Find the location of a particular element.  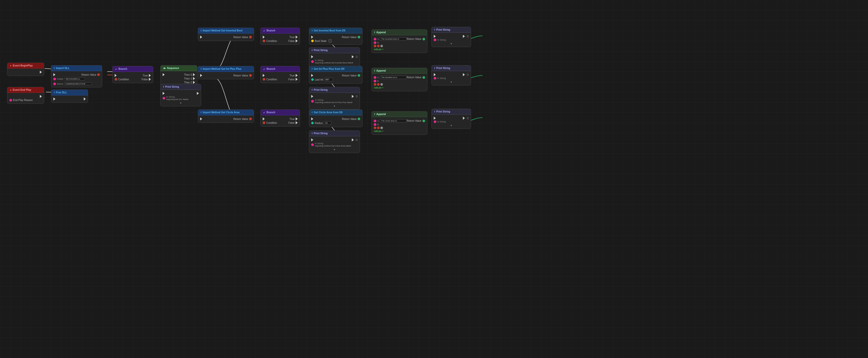

end-play-reason-pin is located at coordinates (11, 100).